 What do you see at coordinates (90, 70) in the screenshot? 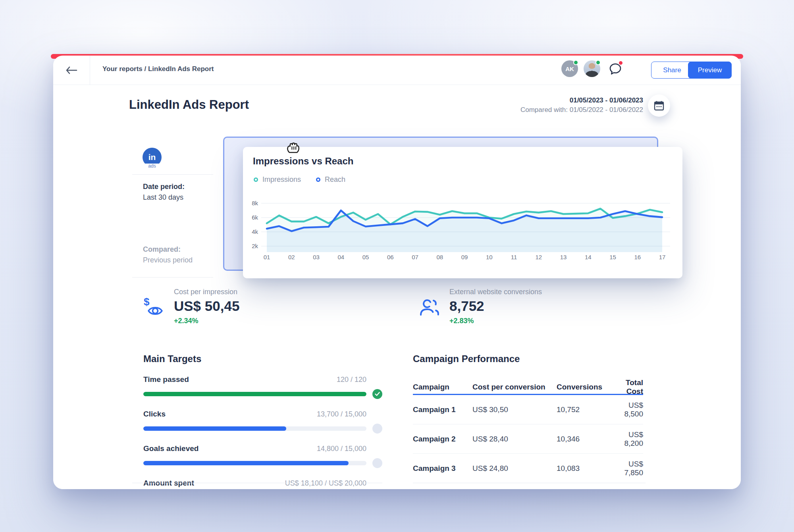
I see `topbar-divider` at bounding box center [90, 70].